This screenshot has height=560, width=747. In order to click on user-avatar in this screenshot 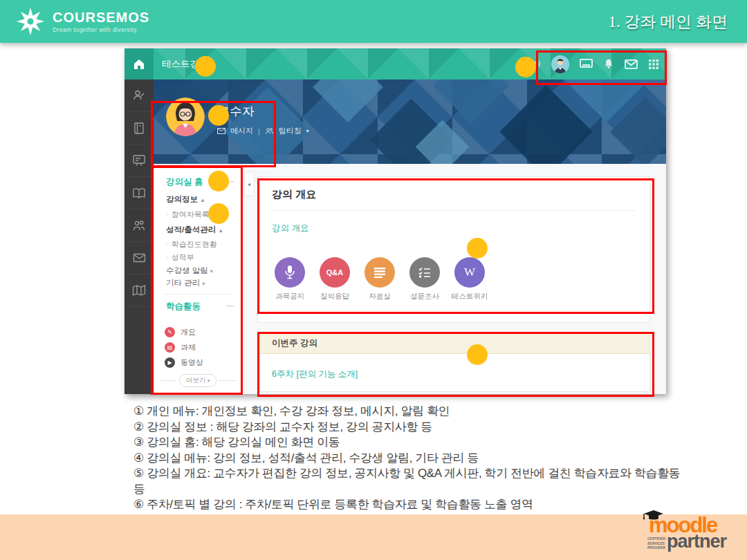, I will do `click(560, 64)`.